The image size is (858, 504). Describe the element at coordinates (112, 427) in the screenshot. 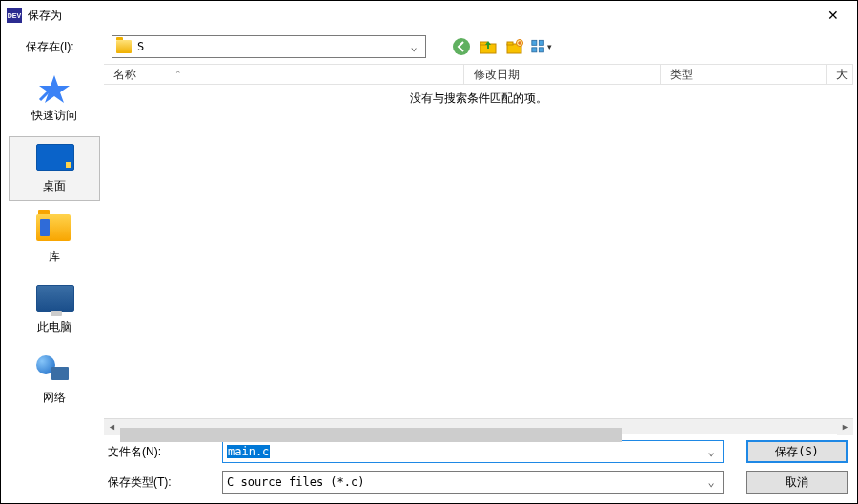

I see `scroll-left-button: ◄` at that location.